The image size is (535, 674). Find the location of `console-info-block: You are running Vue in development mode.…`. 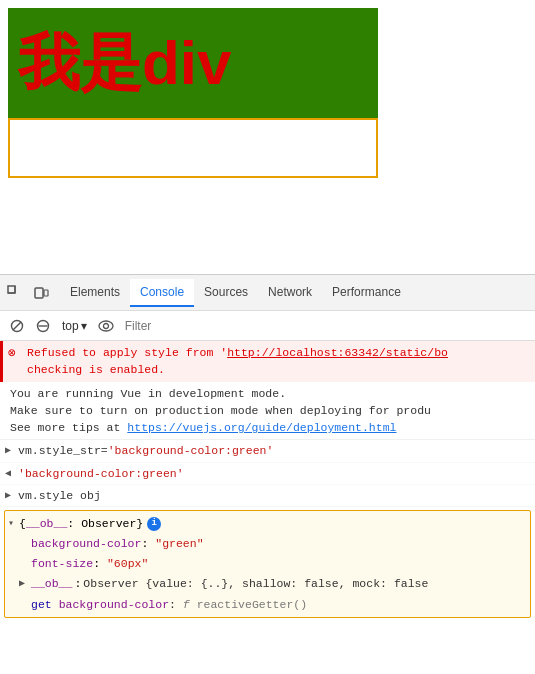

console-info-block: You are running Vue in development mode.… is located at coordinates (268, 412).